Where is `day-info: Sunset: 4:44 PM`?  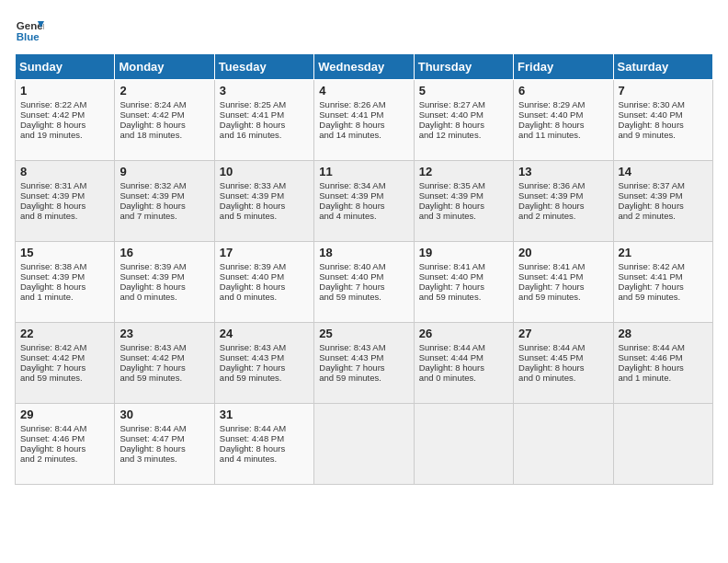
day-info: Sunset: 4:44 PM is located at coordinates (463, 357).